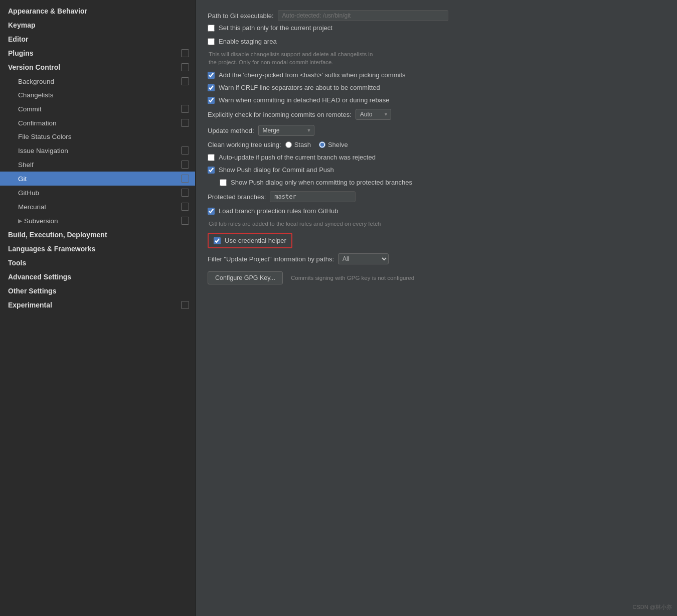 Image resolution: width=677 pixels, height=616 pixels. What do you see at coordinates (185, 109) in the screenshot?
I see `commit-icon` at bounding box center [185, 109].